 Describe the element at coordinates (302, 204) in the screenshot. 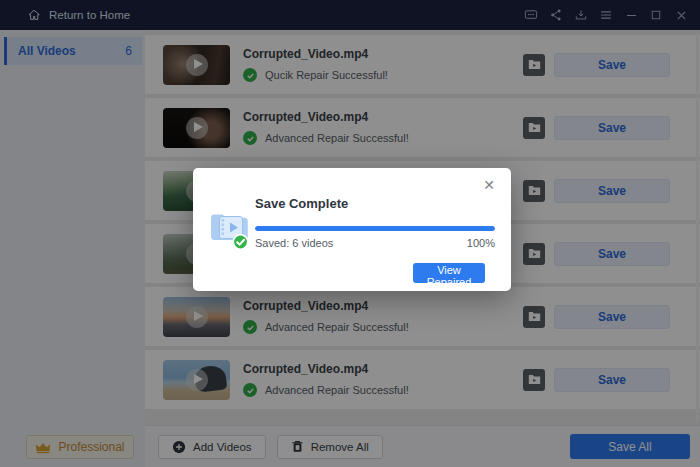

I see `dialog-title: Save Complete` at that location.